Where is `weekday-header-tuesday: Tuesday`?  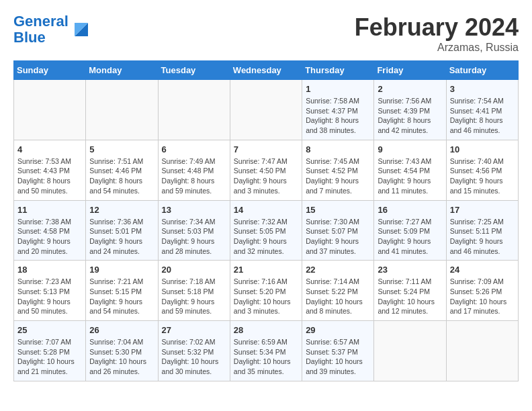 weekday-header-tuesday: Tuesday is located at coordinates (193, 71).